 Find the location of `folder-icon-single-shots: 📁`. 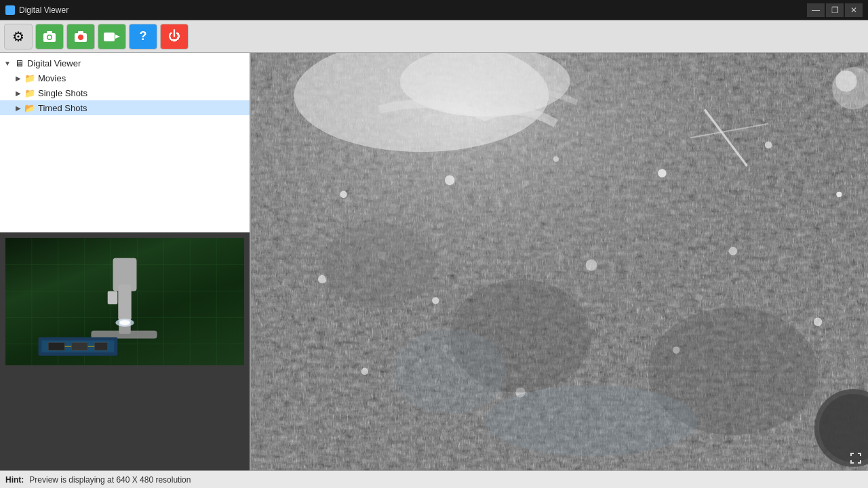

folder-icon-single-shots: 📁 is located at coordinates (30, 93).